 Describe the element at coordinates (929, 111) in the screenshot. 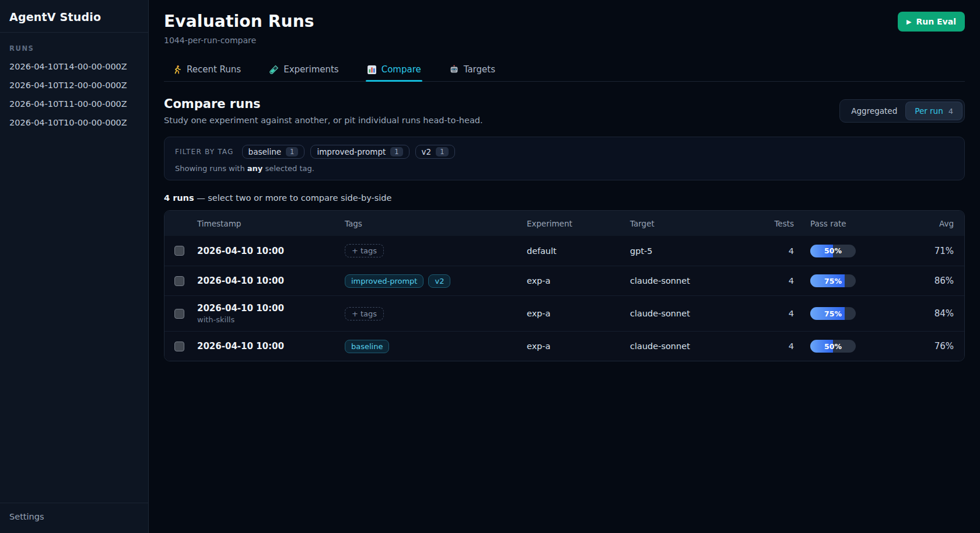

I see `view-toggle-label: Per run` at that location.